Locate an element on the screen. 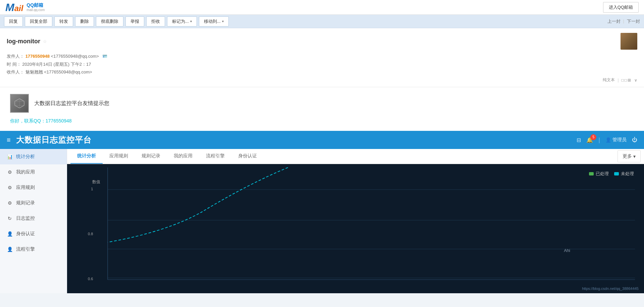  prev-email-link: 上一封 is located at coordinates (614, 21).